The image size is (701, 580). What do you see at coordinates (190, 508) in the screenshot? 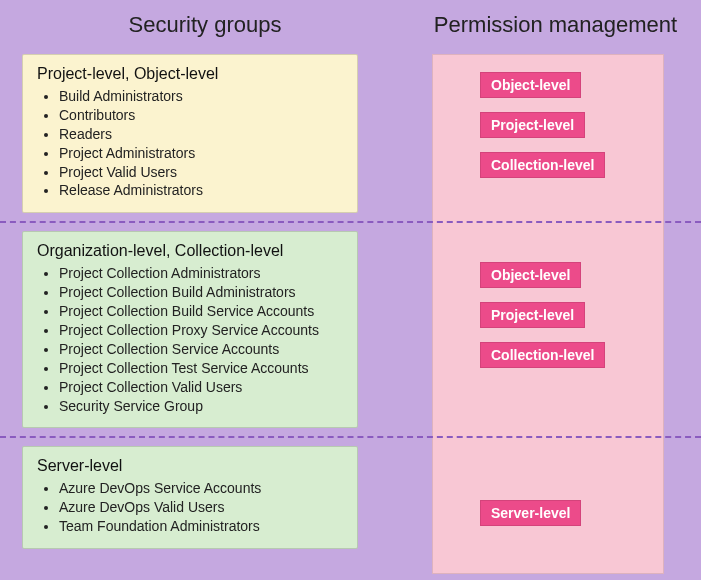
I see `group-list: Azure DevOps Service AccountsAzure DevOp…` at bounding box center [190, 508].